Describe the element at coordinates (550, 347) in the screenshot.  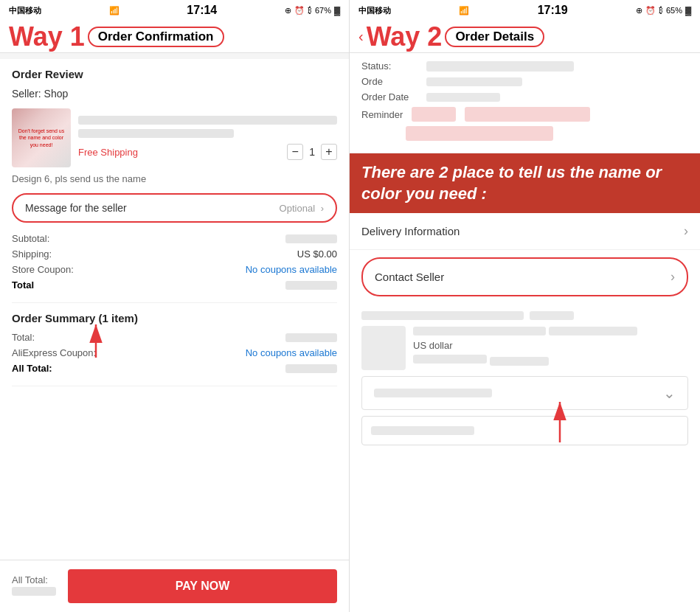
I see `product-details-right: US dollar` at that location.